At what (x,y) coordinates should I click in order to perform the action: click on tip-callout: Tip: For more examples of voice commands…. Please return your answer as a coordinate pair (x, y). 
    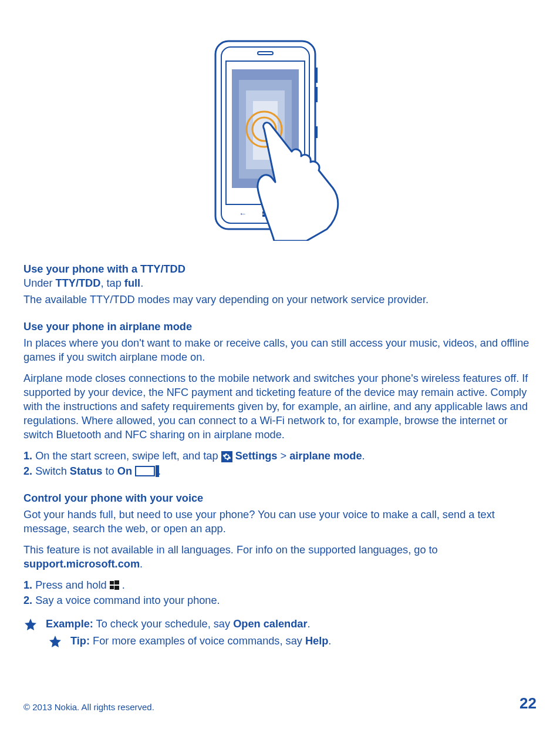
    Looking at the image, I should click on (292, 641).